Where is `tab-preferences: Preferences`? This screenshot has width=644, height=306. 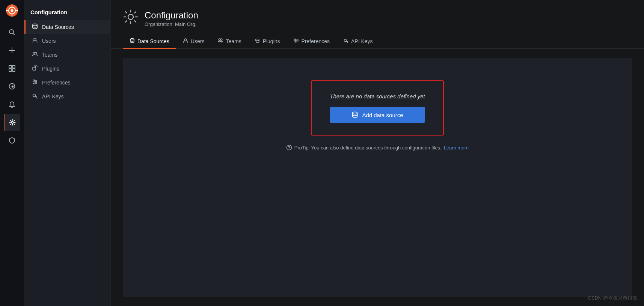 tab-preferences: Preferences is located at coordinates (312, 41).